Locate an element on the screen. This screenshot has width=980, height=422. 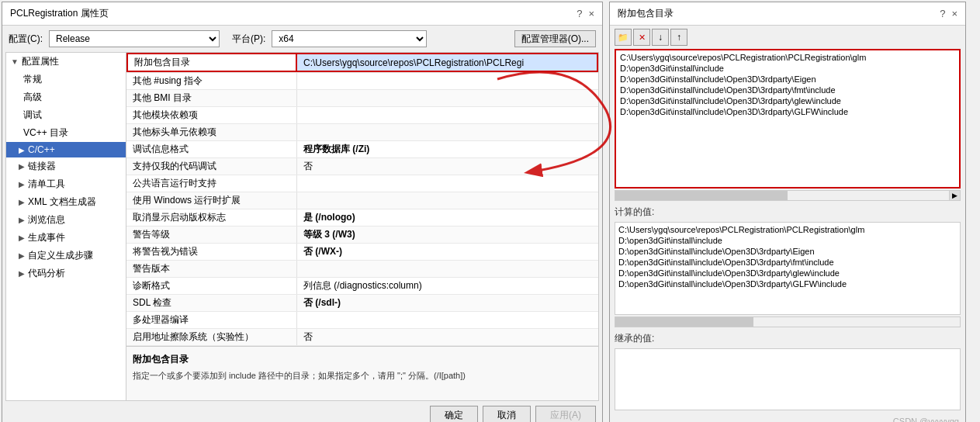
prop-name-cell: 公共语言运行时支持 is located at coordinates (212, 183).